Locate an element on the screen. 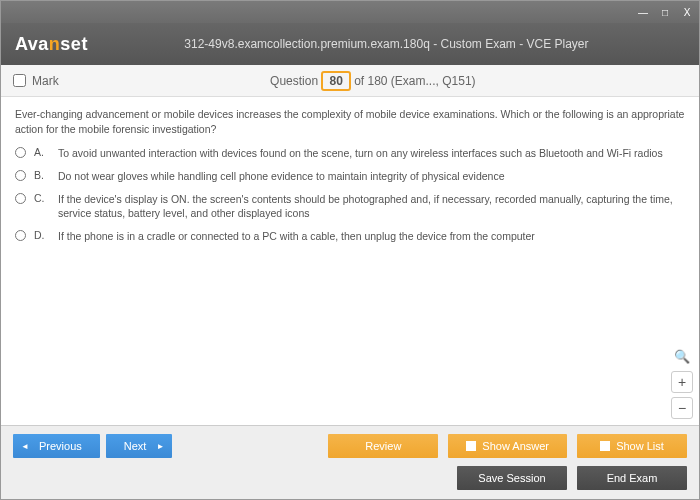  zoom-out-button: − is located at coordinates (682, 408).